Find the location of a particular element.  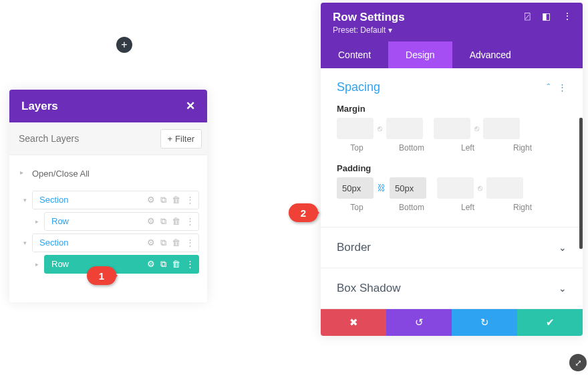

check-icon: ✔ is located at coordinates (551, 322).